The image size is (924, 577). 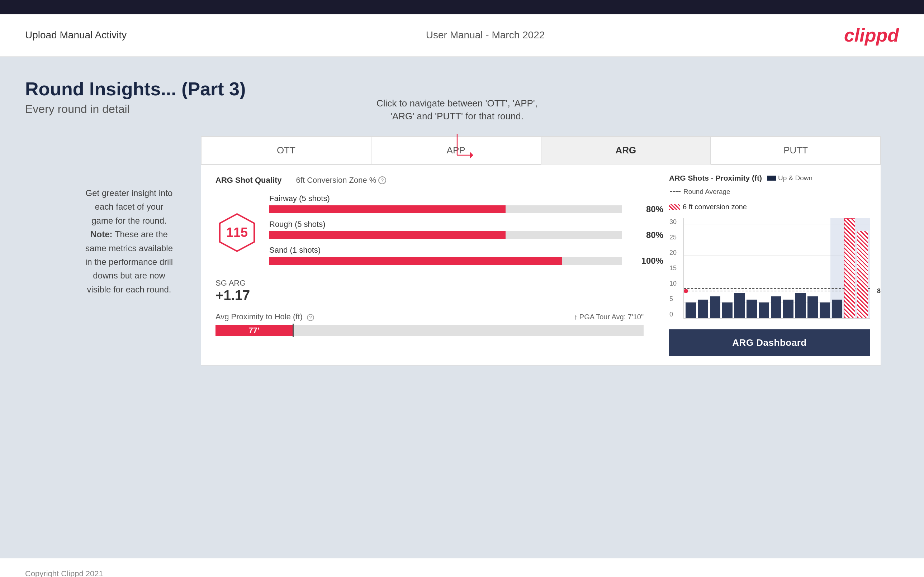 What do you see at coordinates (777, 269) in the screenshot?
I see `chart-area: 30 25 20 15 10 5 0` at bounding box center [777, 269].